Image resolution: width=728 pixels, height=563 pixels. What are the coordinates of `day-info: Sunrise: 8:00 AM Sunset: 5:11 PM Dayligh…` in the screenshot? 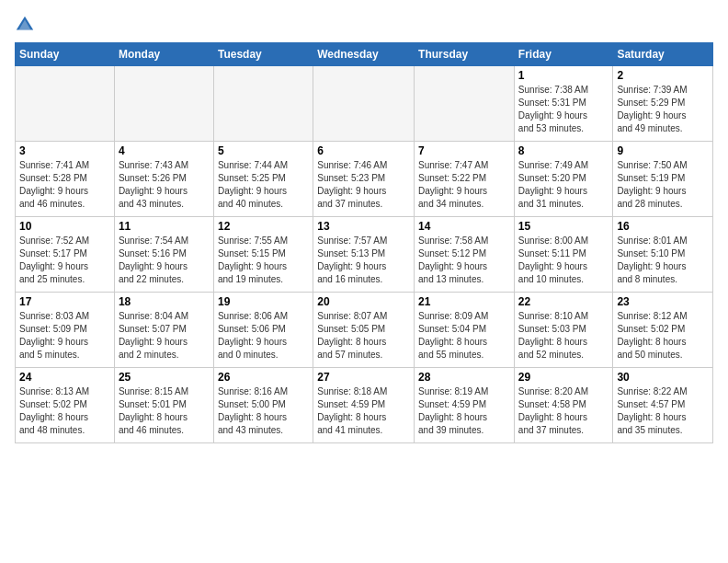 It's located at (564, 260).